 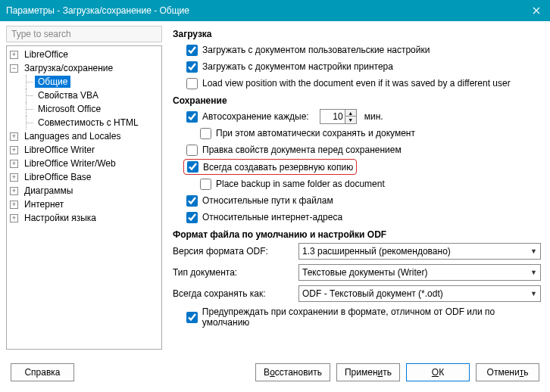 What do you see at coordinates (357, 272) in the screenshot?
I see `row-doc-type: Тип документа: Текстовые документы (Writ…` at bounding box center [357, 272].